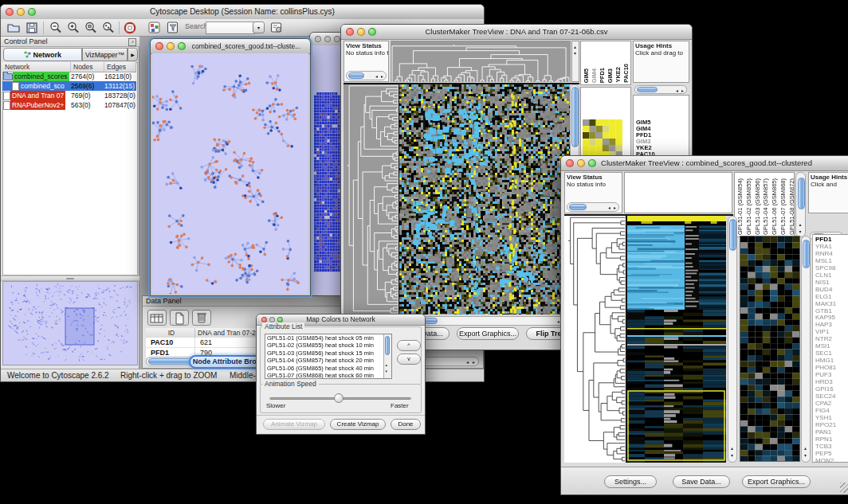 The height and width of the screenshot is (504, 848). I want to click on network-overview-panel, so click(70, 323).